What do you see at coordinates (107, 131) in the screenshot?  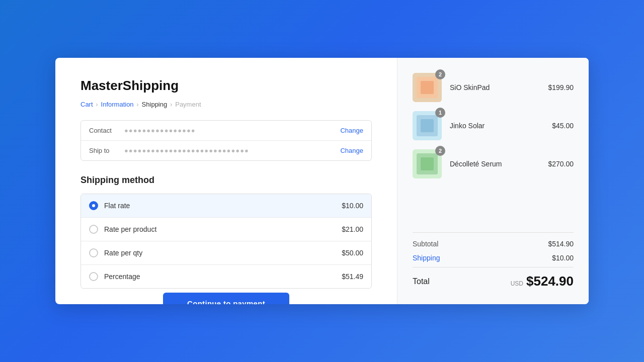 I see `contact-label: Contact` at bounding box center [107, 131].